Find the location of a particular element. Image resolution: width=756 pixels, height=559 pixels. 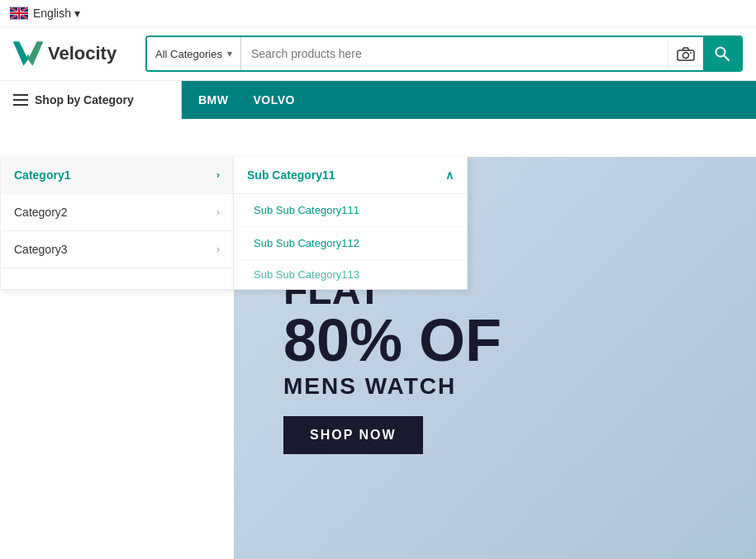

header: Velocity All Categories ▾ is located at coordinates (378, 54).